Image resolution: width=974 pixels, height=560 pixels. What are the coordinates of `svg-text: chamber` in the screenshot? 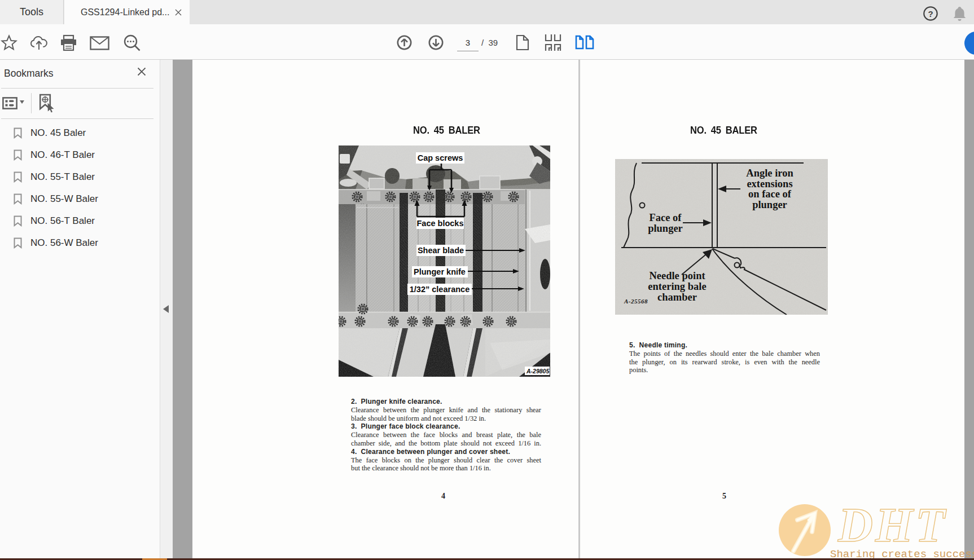 It's located at (677, 297).